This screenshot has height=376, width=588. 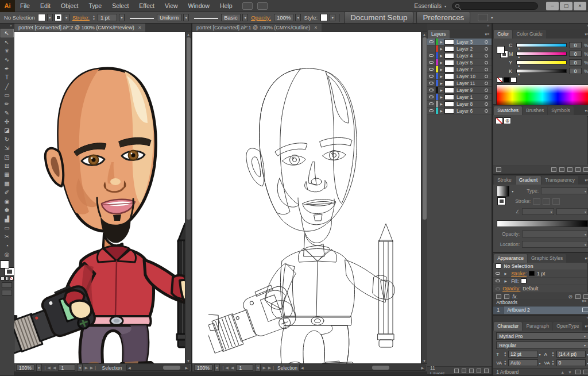 What do you see at coordinates (537, 212) in the screenshot?
I see `gradient-angle-field: ▾` at bounding box center [537, 212].